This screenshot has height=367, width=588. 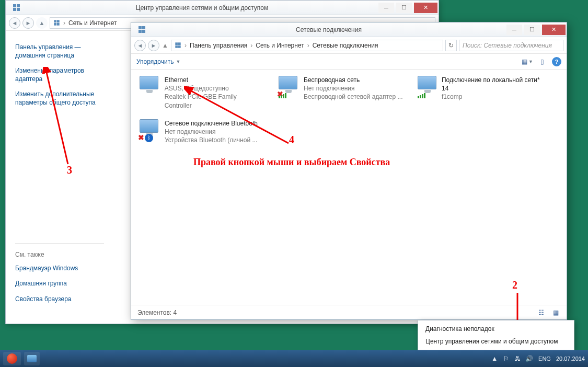 What do you see at coordinates (345, 45) in the screenshot?
I see `crumb-connections: Сетевые подключения` at bounding box center [345, 45].